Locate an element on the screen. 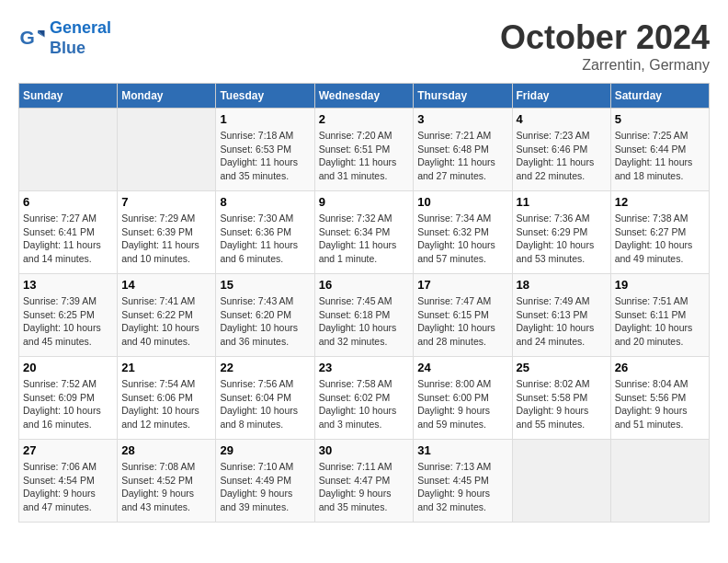 The height and width of the screenshot is (563, 728). day-info: Sunrise: 7:41 AM Sunset: 6:22 PM Dayligh… is located at coordinates (166, 322).